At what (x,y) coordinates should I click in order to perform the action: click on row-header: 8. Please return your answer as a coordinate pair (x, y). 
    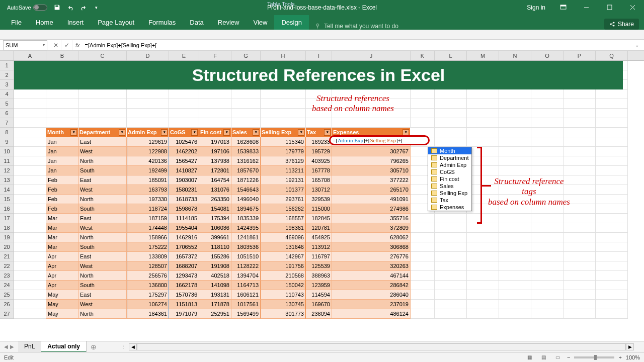
    Looking at the image, I should click on (7, 133).